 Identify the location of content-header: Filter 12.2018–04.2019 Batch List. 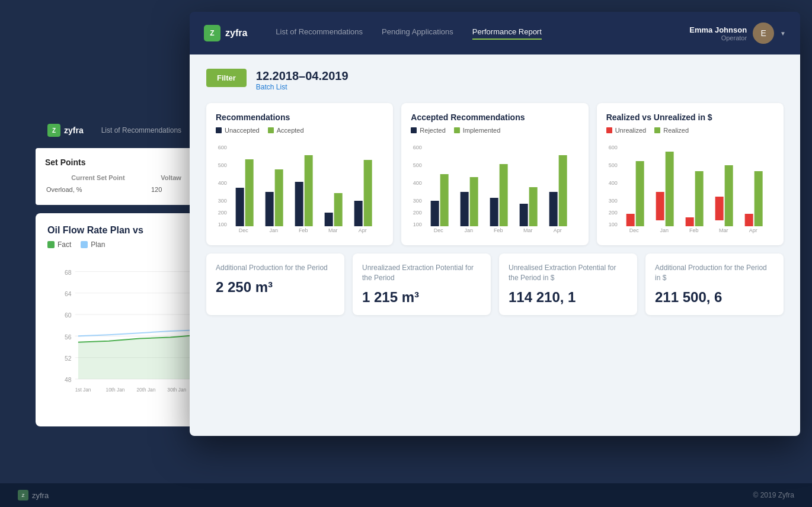
(495, 80).